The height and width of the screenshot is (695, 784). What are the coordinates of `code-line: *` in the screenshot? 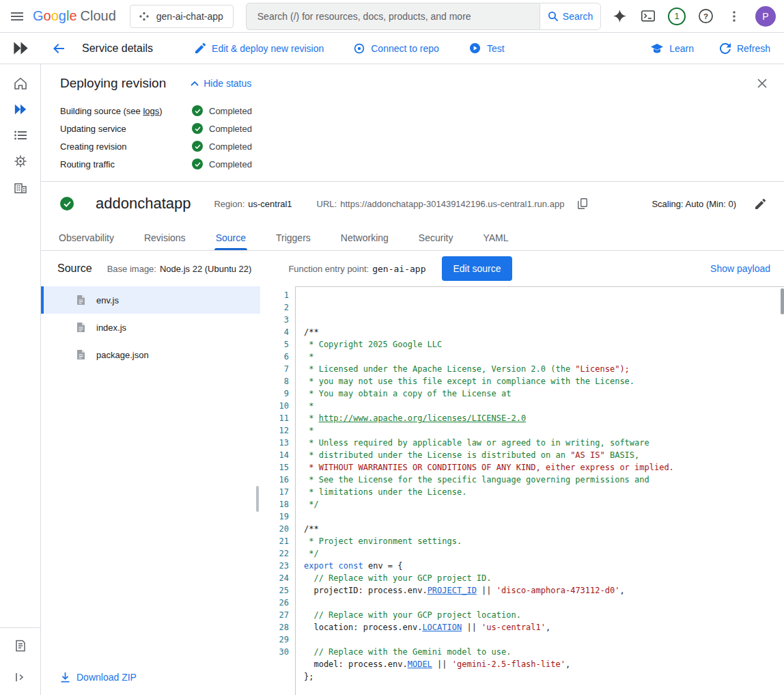 It's located at (544, 357).